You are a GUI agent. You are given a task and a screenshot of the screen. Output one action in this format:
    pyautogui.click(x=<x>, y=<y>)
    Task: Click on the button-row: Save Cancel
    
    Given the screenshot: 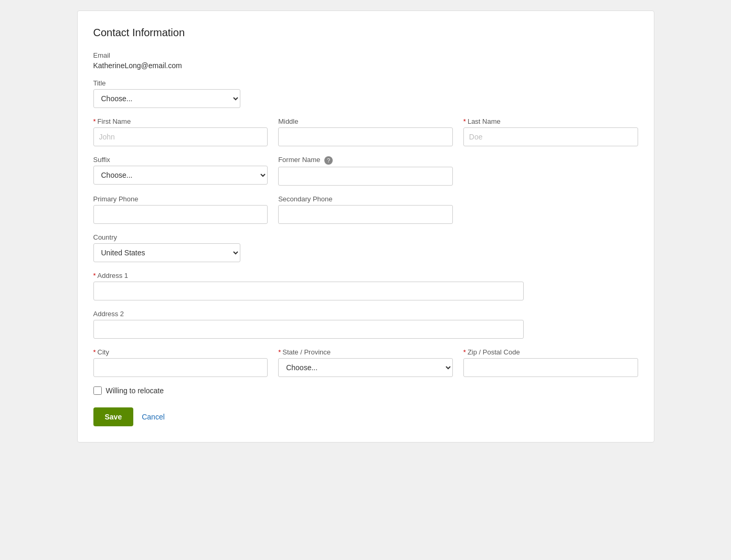 What is the action you would take?
    pyautogui.click(x=366, y=417)
    